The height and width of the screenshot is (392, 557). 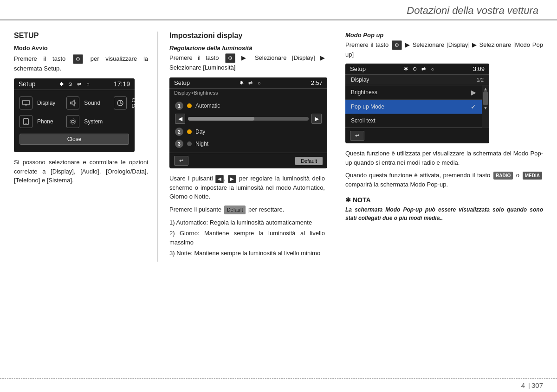 What do you see at coordinates (247, 210) in the screenshot?
I see `bright-desc2: Premere il pulsante Default per resettar…` at bounding box center [247, 210].